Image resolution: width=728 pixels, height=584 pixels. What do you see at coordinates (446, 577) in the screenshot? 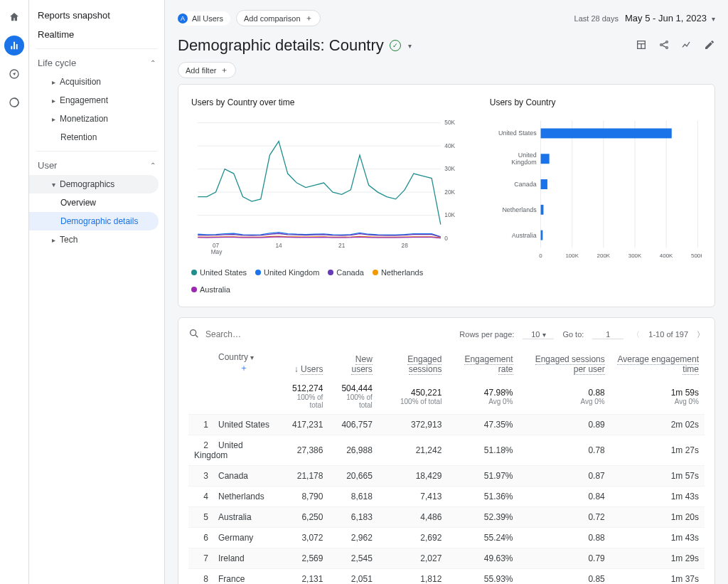
I see `table-row: 8France2,1312,0511,81255.93%0.851m 37s` at bounding box center [446, 577].